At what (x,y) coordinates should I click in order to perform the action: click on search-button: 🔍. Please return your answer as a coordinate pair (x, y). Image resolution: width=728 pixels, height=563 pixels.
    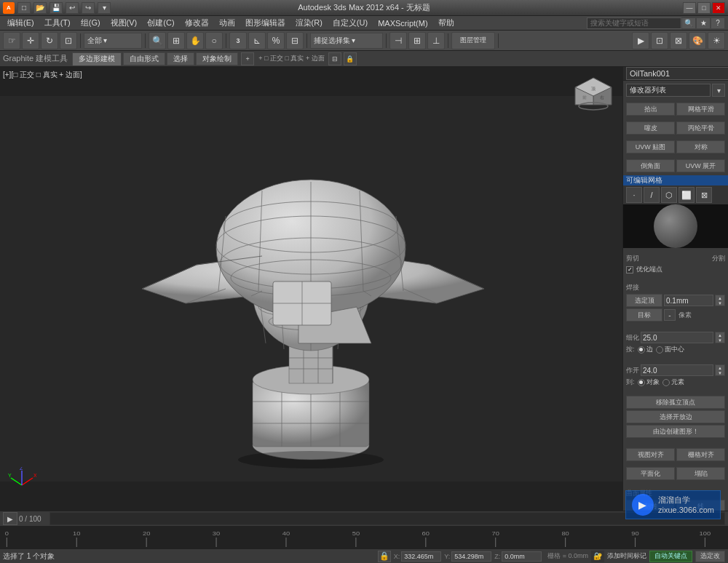
    Looking at the image, I should click on (689, 23).